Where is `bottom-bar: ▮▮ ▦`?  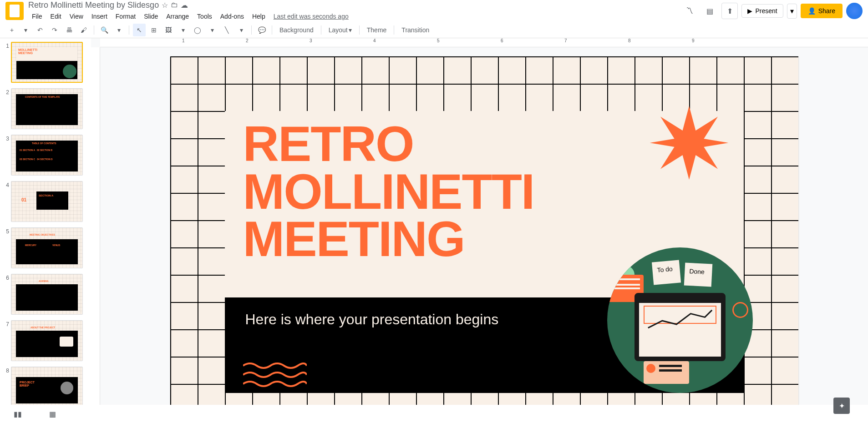
bottom-bar: ▮▮ ▦ is located at coordinates (434, 414).